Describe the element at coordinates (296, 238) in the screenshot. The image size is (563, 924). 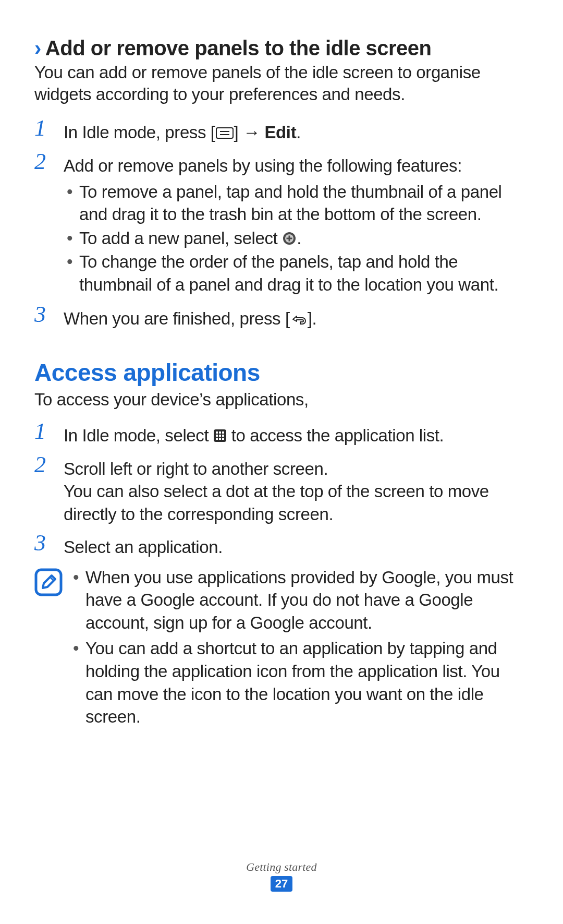
I see `bullet-item: To add a new panel, select .` at that location.